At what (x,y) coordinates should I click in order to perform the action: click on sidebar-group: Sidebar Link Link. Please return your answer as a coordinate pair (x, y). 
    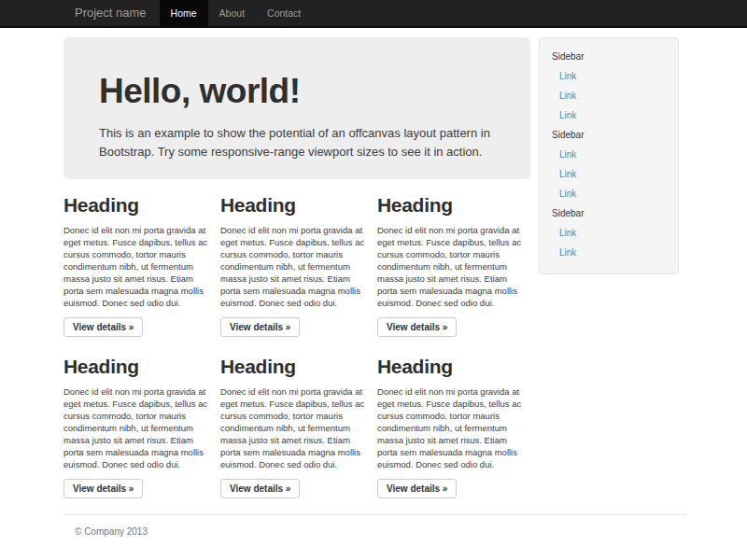
    Looking at the image, I should click on (609, 233).